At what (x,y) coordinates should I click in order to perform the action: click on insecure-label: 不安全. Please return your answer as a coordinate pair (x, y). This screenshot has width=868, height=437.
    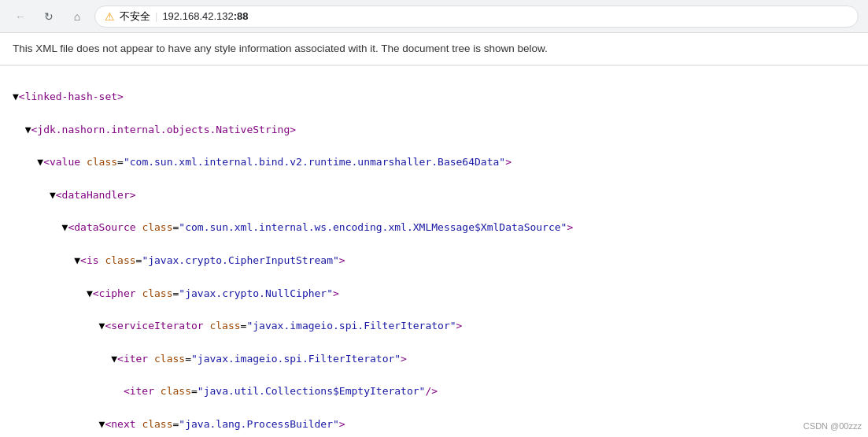
    Looking at the image, I should click on (135, 17).